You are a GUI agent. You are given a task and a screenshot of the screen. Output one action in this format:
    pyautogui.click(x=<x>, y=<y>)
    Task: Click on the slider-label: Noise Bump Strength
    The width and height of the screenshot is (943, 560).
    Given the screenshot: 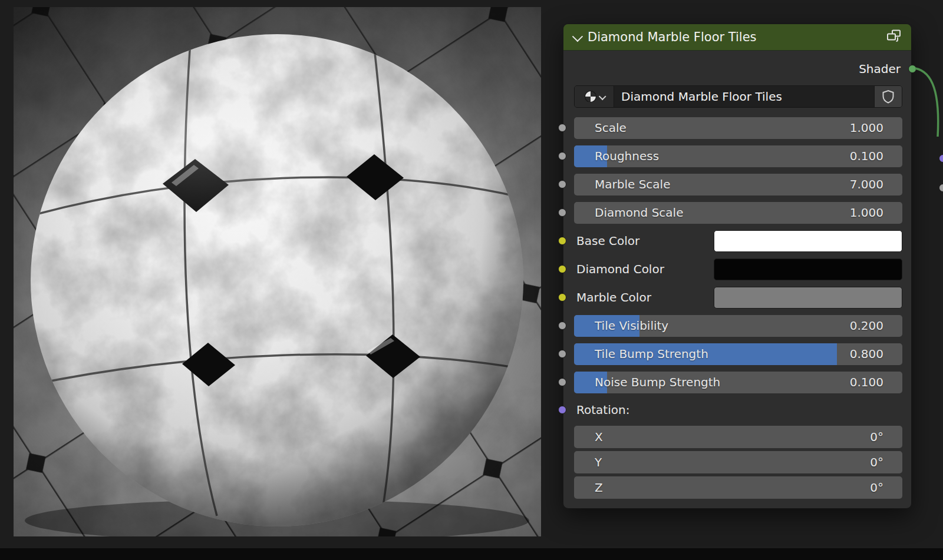 What is the action you would take?
    pyautogui.click(x=658, y=383)
    